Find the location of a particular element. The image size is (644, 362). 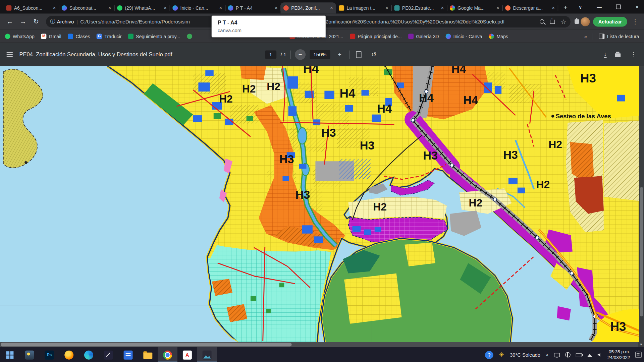

minimize-button: — is located at coordinates (599, 7).